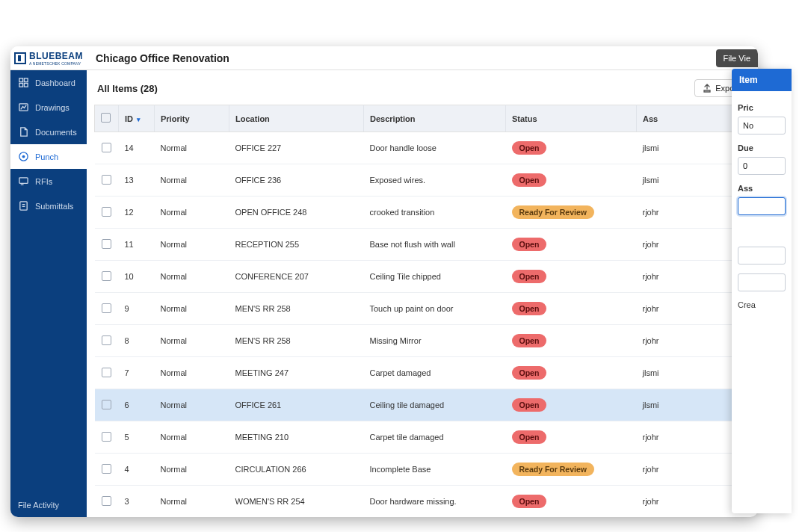  I want to click on detail-panel: Item Pric No Due 0 Ass Crea, so click(762, 291).